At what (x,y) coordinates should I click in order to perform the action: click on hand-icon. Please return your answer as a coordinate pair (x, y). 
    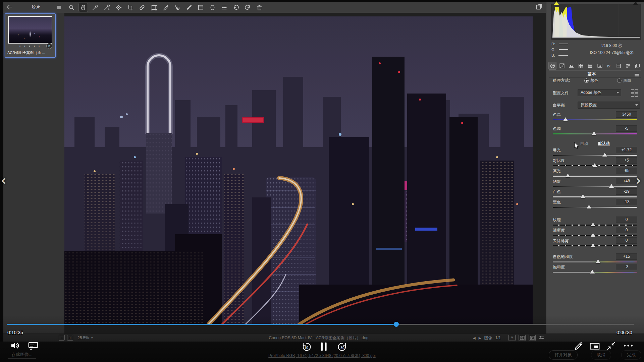
    Looking at the image, I should click on (83, 7).